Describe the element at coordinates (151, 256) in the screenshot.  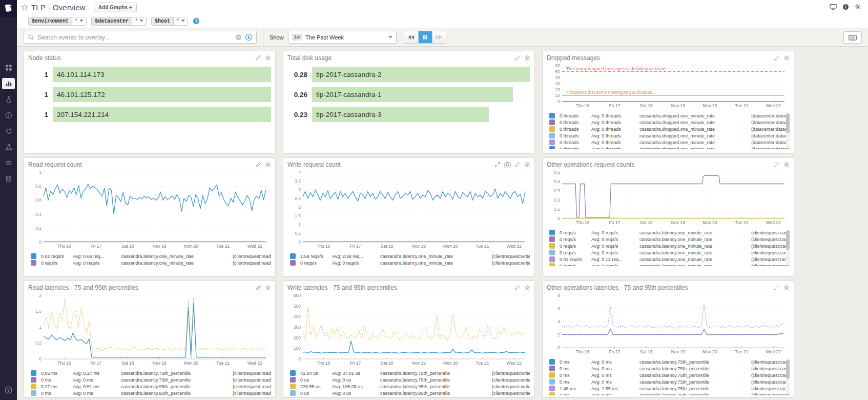
I see `legend-row: 0.82 reqs/sAvg: 0.66 req...cassandra.lat…` at that location.